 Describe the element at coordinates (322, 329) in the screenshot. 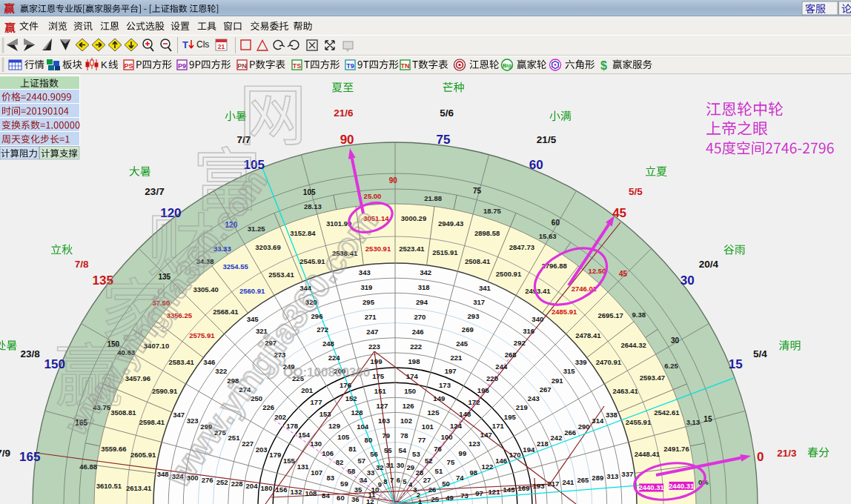

I see `svg-text: 272` at that location.